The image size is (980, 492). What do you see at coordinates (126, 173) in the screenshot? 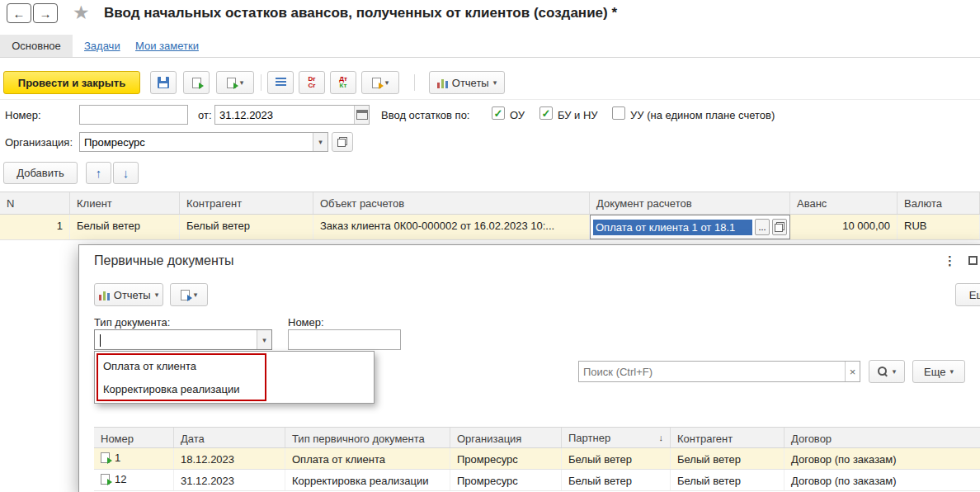
I see `arrow-down-icon: ↓` at bounding box center [126, 173].